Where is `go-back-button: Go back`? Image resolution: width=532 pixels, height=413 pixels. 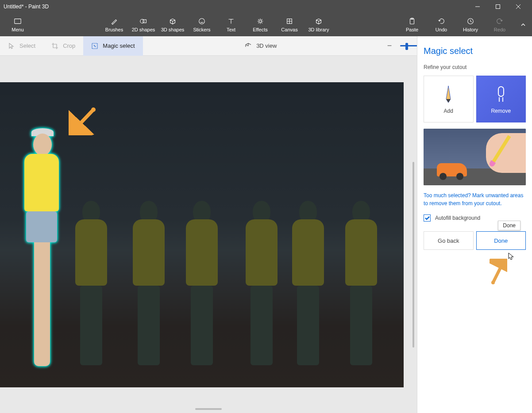 go-back-button: Go back is located at coordinates (449, 241).